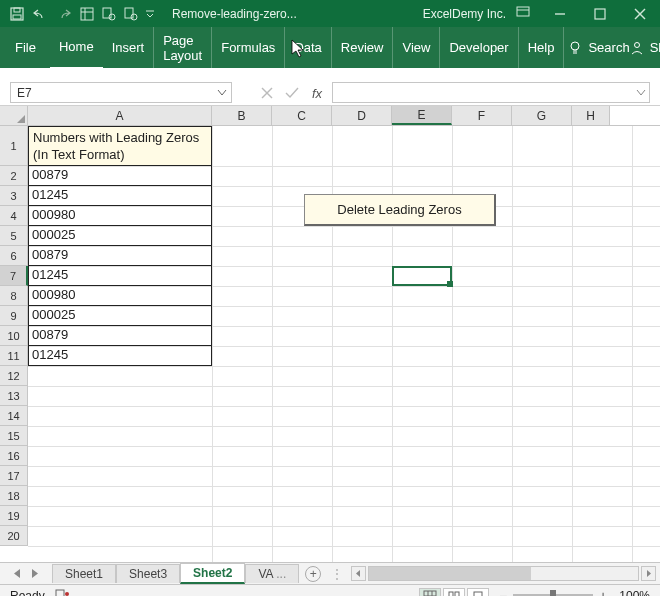 This screenshot has width=660, height=596. Describe the element at coordinates (14, 336) in the screenshot. I see `row-header-10: 10` at that location.